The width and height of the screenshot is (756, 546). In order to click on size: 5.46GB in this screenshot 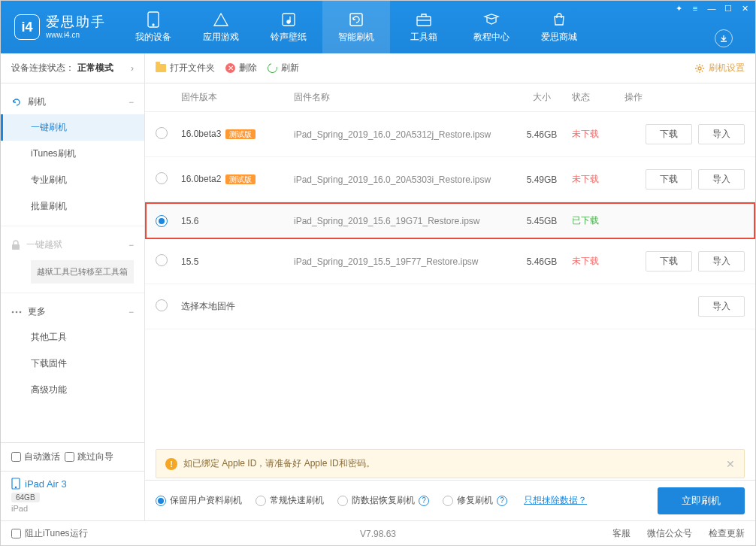, I will do `click(542, 135)`.